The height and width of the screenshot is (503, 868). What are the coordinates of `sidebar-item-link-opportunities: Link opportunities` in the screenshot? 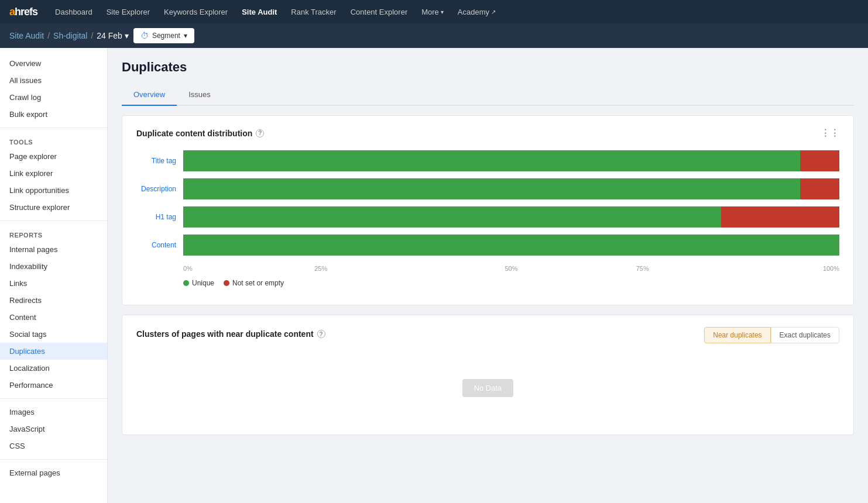 It's located at (54, 191).